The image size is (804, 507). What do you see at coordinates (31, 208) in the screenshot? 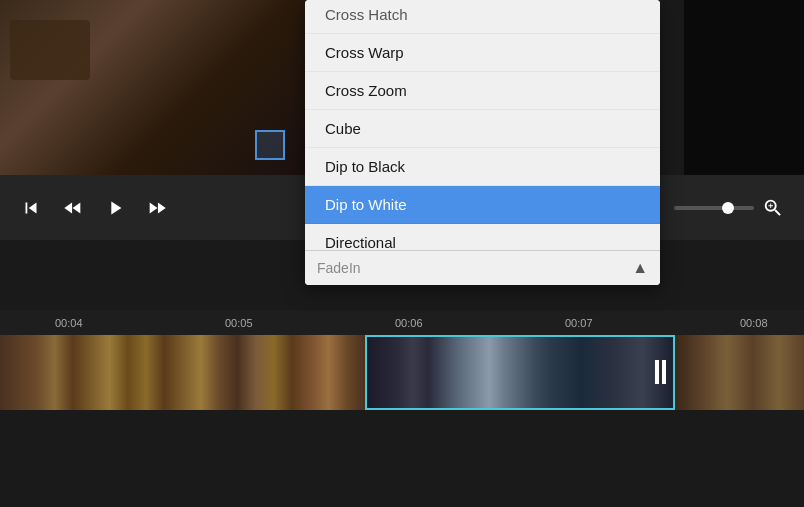
I see `skip-back-button` at bounding box center [31, 208].